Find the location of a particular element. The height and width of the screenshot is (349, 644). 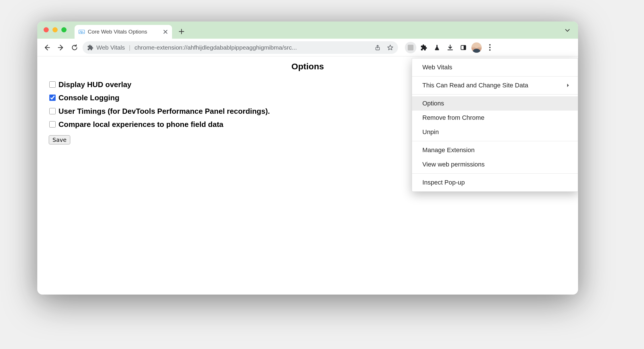

menu-item: Remove from Chrome is located at coordinates (495, 118).